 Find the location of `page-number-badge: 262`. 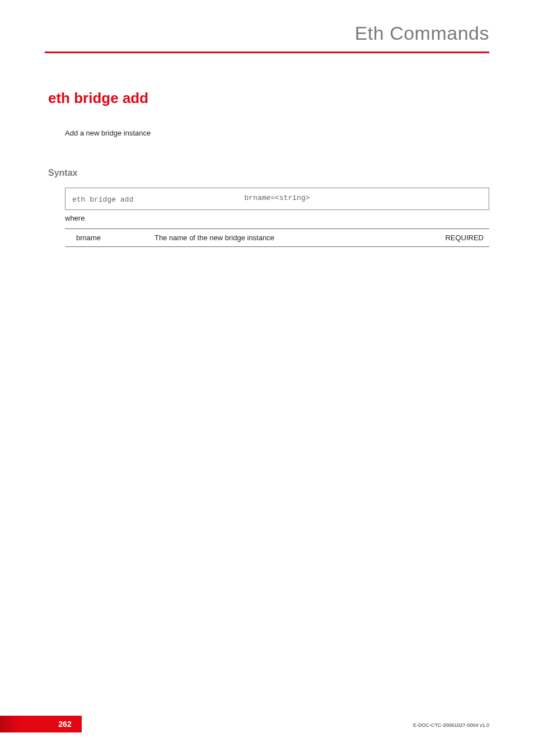

page-number-badge: 262 is located at coordinates (65, 724).